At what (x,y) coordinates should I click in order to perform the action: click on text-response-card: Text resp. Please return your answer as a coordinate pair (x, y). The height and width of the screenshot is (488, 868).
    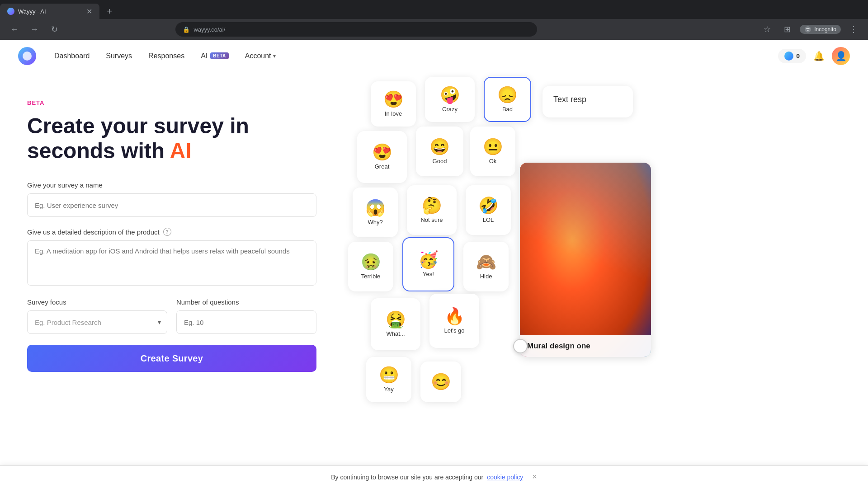
    Looking at the image, I should click on (588, 102).